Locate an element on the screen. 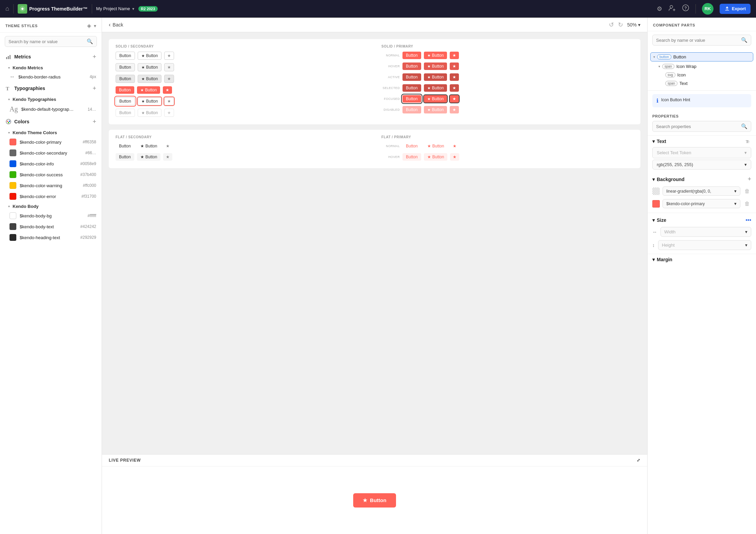  btn-primary-icon-hover: ★ Button is located at coordinates (436, 66).